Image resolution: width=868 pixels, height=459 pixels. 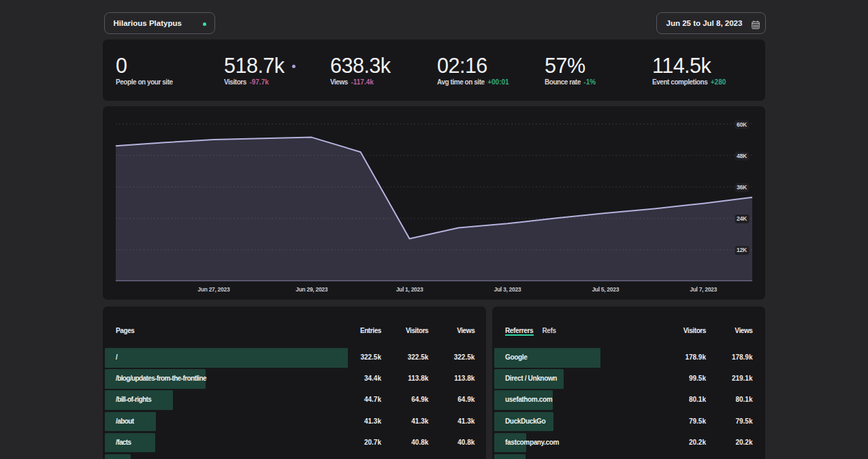 What do you see at coordinates (742, 187) in the screenshot?
I see `svg-text: 36K` at bounding box center [742, 187].